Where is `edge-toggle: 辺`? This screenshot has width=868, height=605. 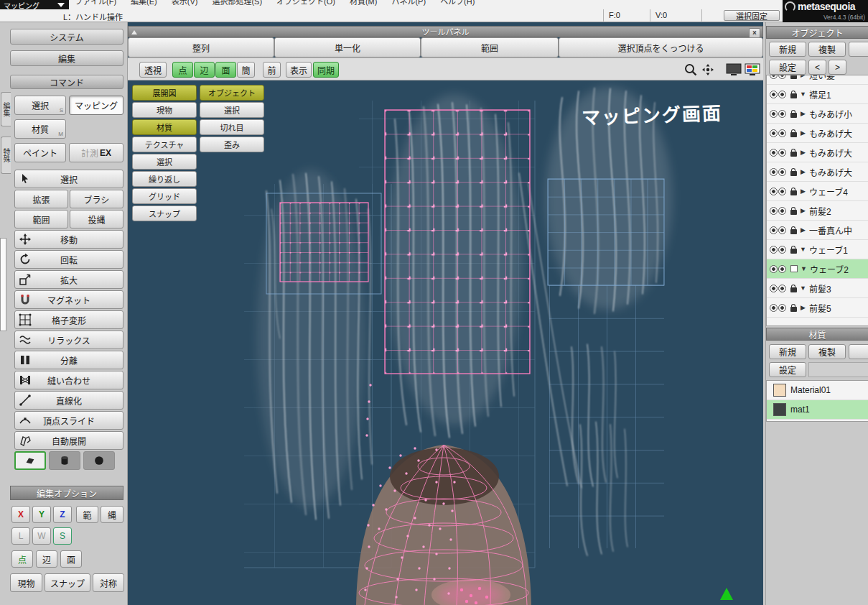
edge-toggle: 辺 is located at coordinates (47, 559).